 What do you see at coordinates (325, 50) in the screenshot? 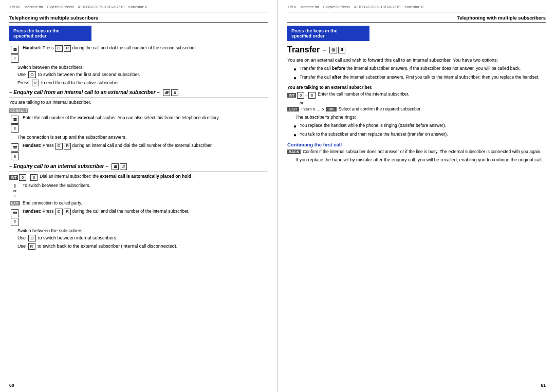
I see `transfer-dash: –` at bounding box center [325, 50].